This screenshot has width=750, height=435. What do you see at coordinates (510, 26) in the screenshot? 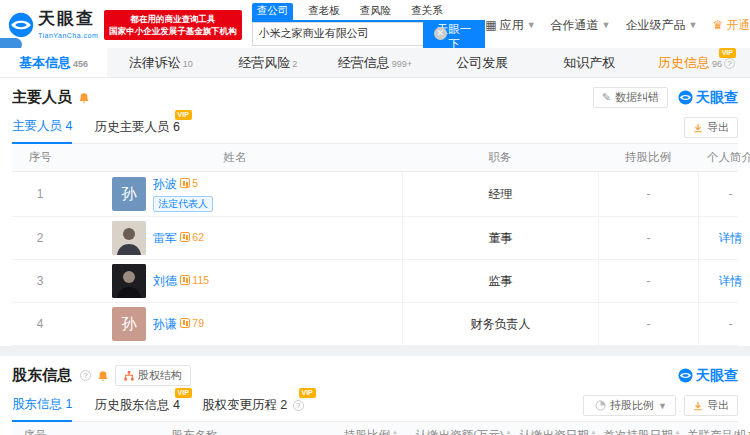
I see `menu-apps: ▦ 应用 ▼` at bounding box center [510, 26].